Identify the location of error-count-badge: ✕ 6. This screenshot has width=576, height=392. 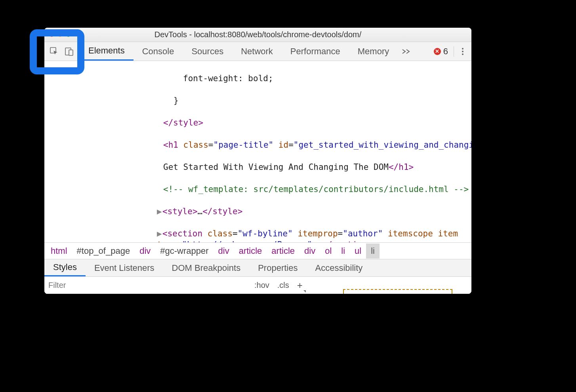
(441, 51).